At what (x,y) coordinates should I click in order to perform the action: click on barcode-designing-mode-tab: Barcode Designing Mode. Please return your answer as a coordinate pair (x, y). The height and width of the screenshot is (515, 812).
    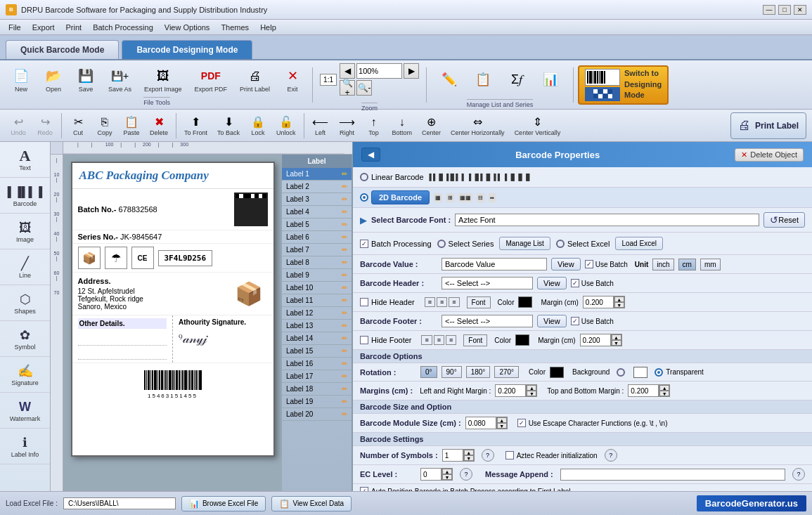
    Looking at the image, I should click on (187, 49).